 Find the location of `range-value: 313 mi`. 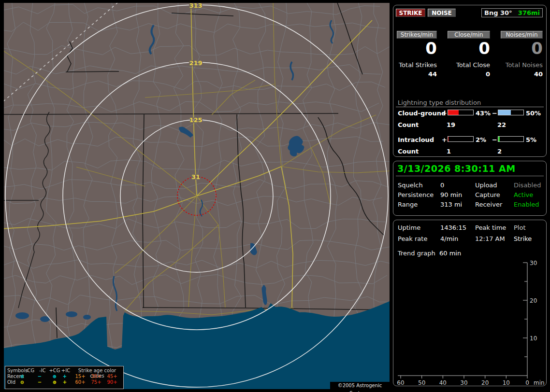

range-value: 313 mi is located at coordinates (451, 205).